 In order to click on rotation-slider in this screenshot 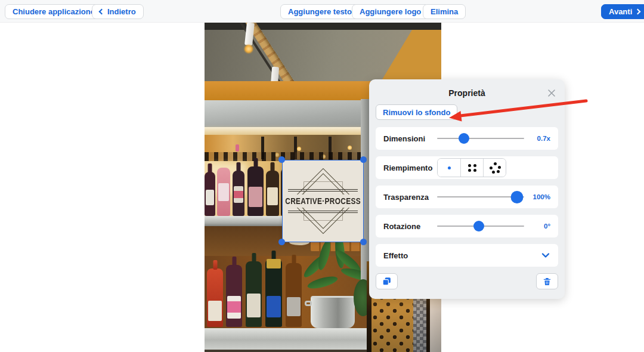, I will do `click(481, 226)`.